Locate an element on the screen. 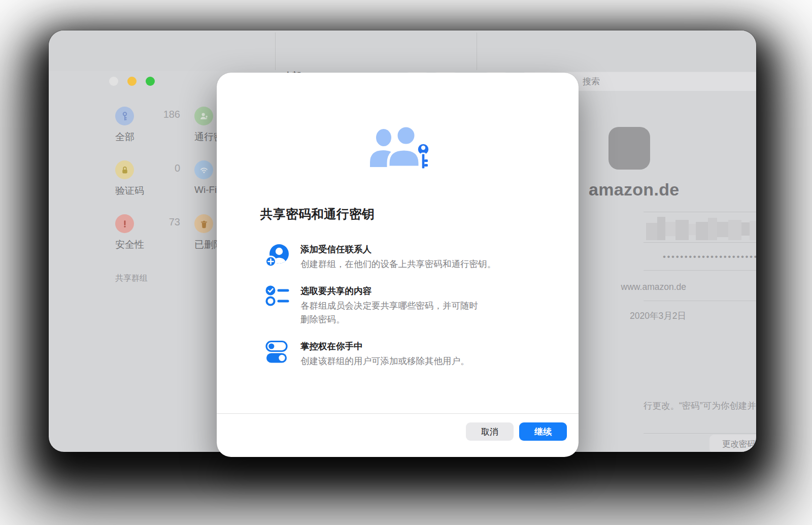  password-note-fragment: 行更改。“密码”可为你创建并自动 is located at coordinates (700, 406).